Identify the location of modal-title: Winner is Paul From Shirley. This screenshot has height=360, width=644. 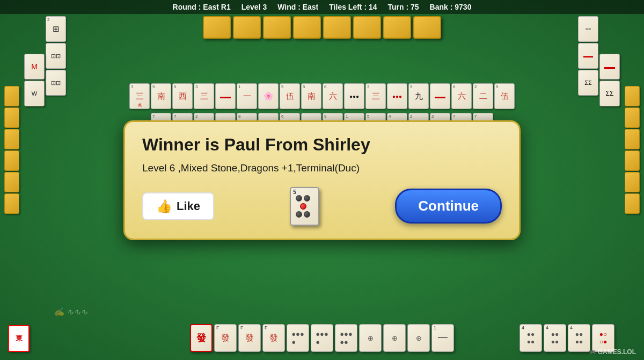
(322, 145).